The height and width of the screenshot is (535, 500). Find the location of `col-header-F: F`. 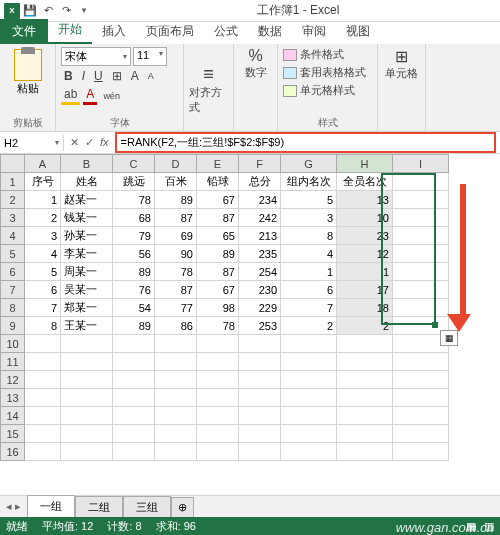

col-header-F: F is located at coordinates (260, 164).